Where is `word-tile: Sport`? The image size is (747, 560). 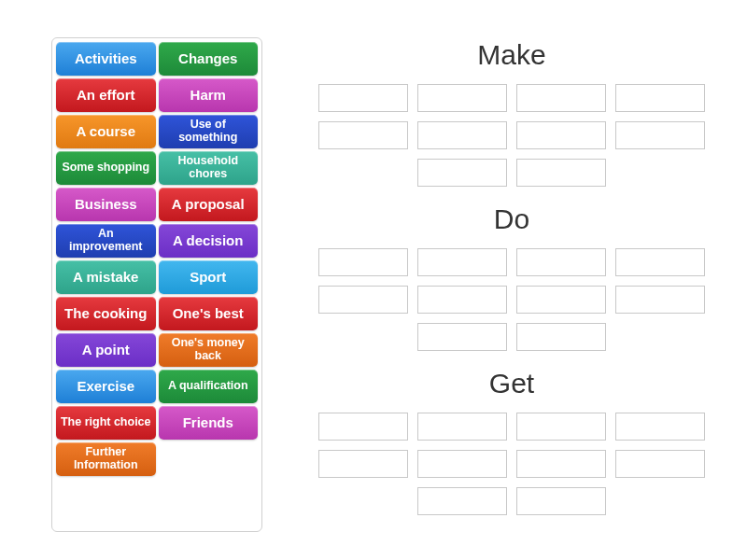 word-tile: Sport is located at coordinates (209, 277).